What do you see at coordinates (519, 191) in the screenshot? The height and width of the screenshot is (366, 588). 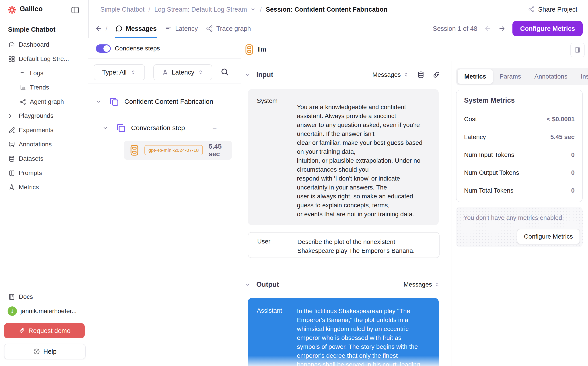 I see `metric-row-total-tokens: Num Total Tokens 0` at bounding box center [519, 191].